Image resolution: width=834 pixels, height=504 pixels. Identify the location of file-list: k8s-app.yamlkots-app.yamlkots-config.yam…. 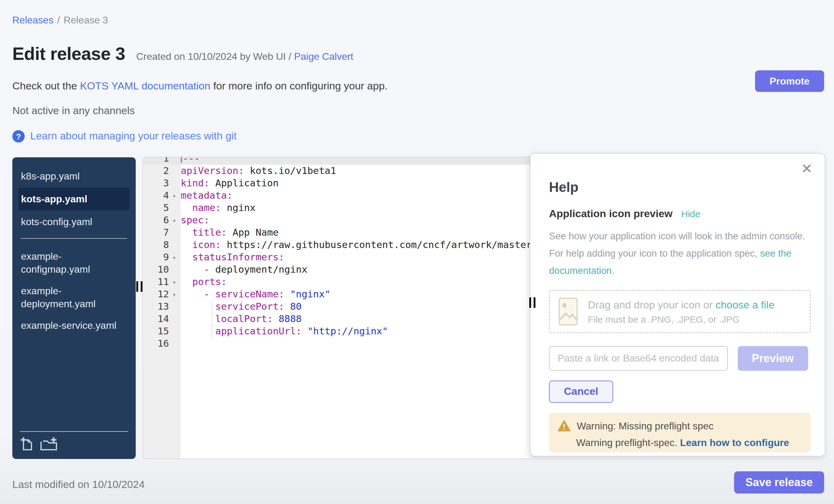
(74, 292).